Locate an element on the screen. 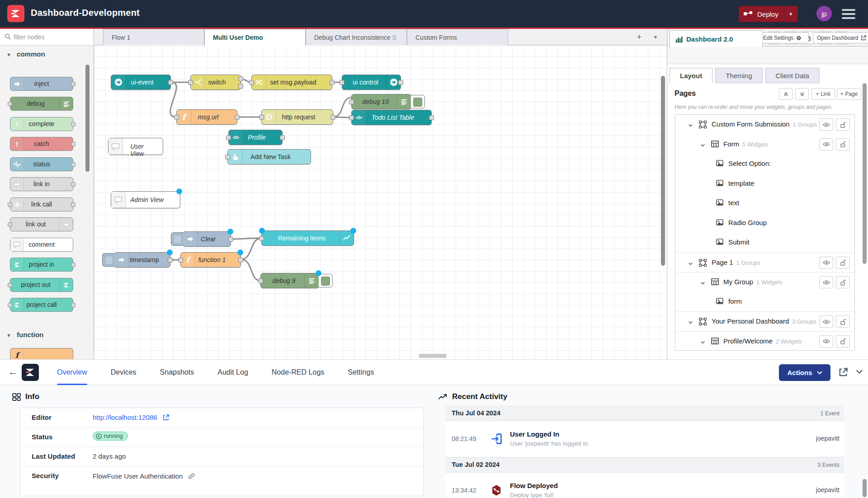 The width and height of the screenshot is (868, 498). palette-node-link-call: link call is located at coordinates (42, 204).